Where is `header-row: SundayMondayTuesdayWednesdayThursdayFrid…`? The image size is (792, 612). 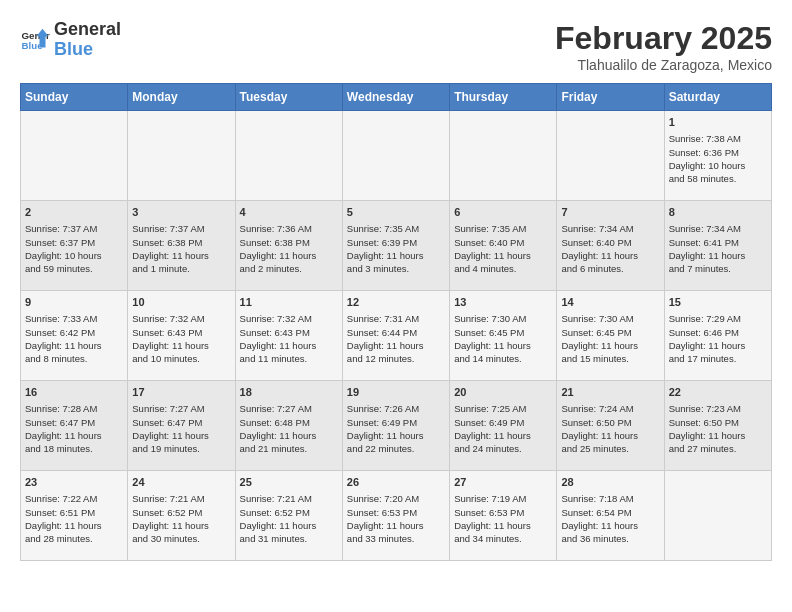 header-row: SundayMondayTuesdayWednesdayThursdayFrid… is located at coordinates (396, 98).